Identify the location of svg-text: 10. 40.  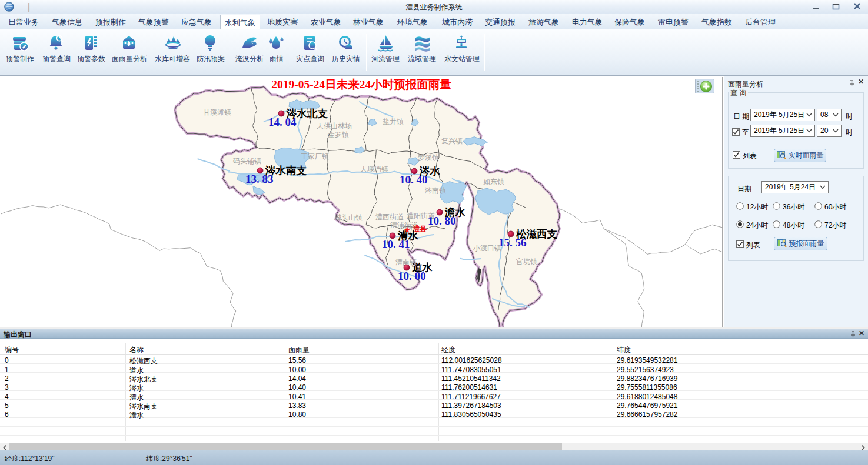
(414, 180).